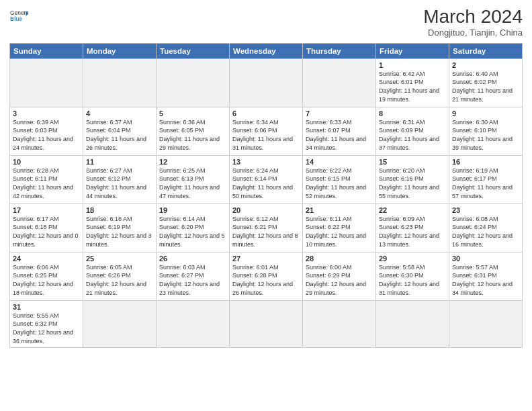 This screenshot has width=532, height=411. Describe the element at coordinates (120, 228) in the screenshot. I see `table-row: 18Sunrise: 6:16 AM Sunset: 6:19 PM Dayli…` at that location.